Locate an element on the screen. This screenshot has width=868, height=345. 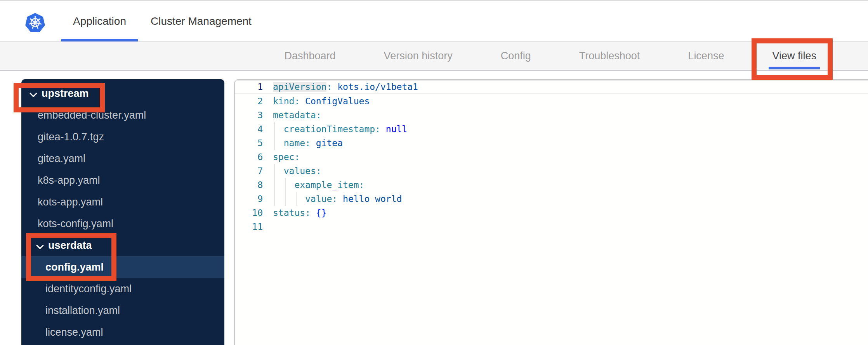
code-line-2: 2kind: ConfigValues is located at coordinates (551, 101).